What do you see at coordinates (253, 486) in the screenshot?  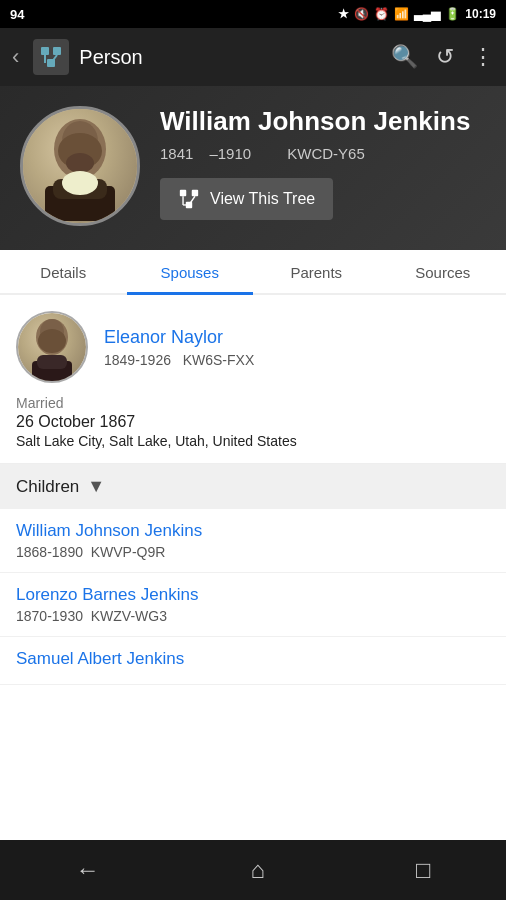 I see `children-header: Children ▼` at bounding box center [253, 486].